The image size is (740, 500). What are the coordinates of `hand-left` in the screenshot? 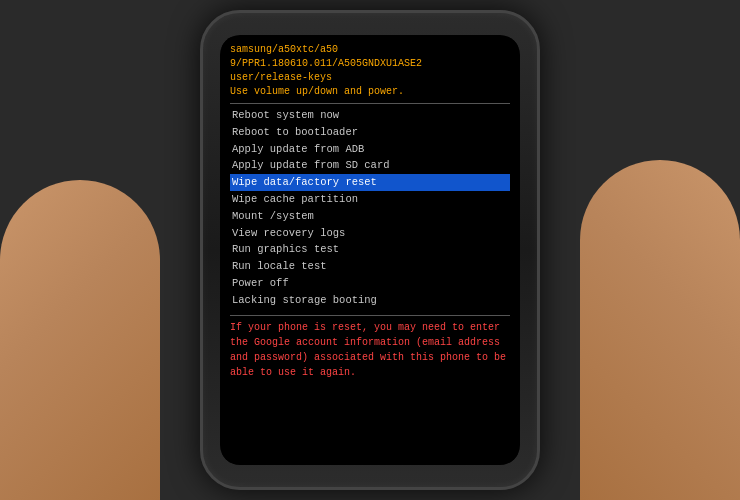 It's located at (80, 340).